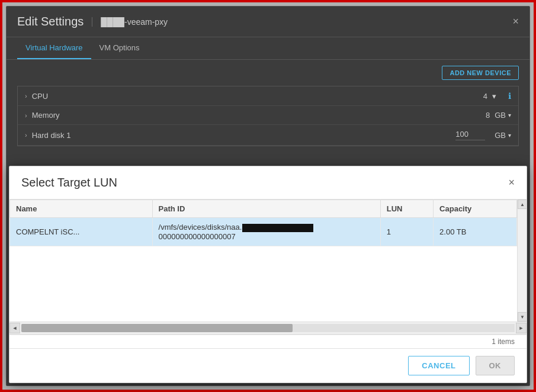 This screenshot has height=392, width=536. What do you see at coordinates (522, 204) in the screenshot?
I see `scroll-up-button: ▲` at bounding box center [522, 204].